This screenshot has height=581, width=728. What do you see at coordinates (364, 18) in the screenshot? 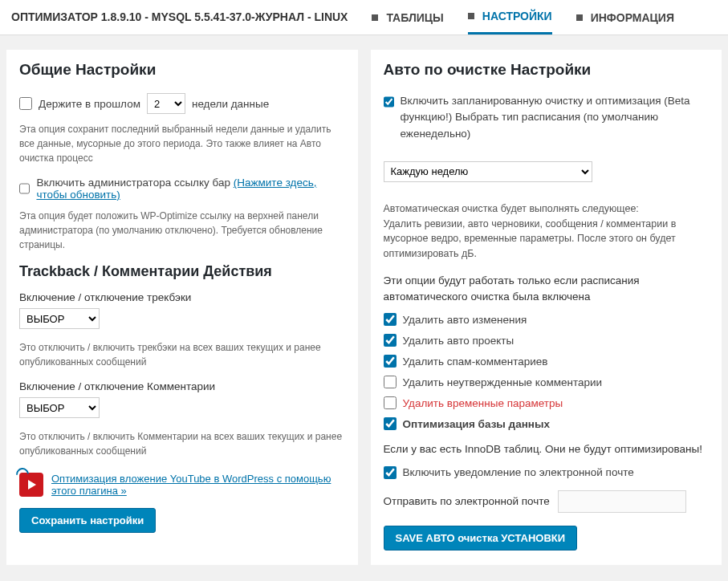
I see `header: ОПТИМИЗАТОР 1.8.9.10 - MYSQL 5.5.41-37.0…` at bounding box center [364, 18].